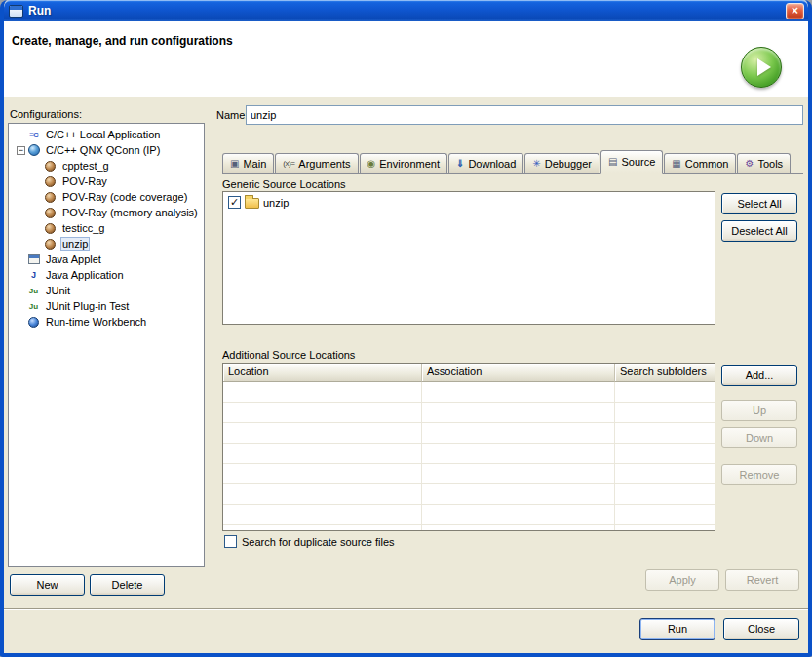 This screenshot has height=657, width=812. I want to click on tab-label: Source, so click(638, 162).